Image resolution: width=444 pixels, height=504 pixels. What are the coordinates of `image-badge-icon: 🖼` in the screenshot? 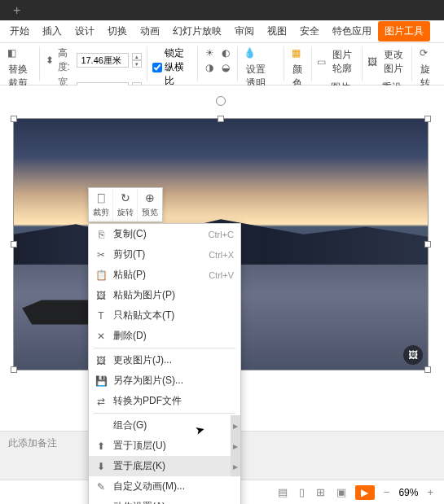 It's located at (413, 355).